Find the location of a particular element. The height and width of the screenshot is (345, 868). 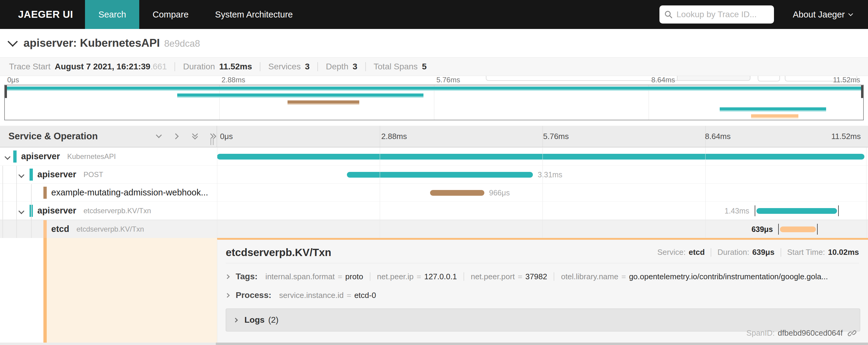

span-row: apiserverKubernetesAPI is located at coordinates (434, 156).